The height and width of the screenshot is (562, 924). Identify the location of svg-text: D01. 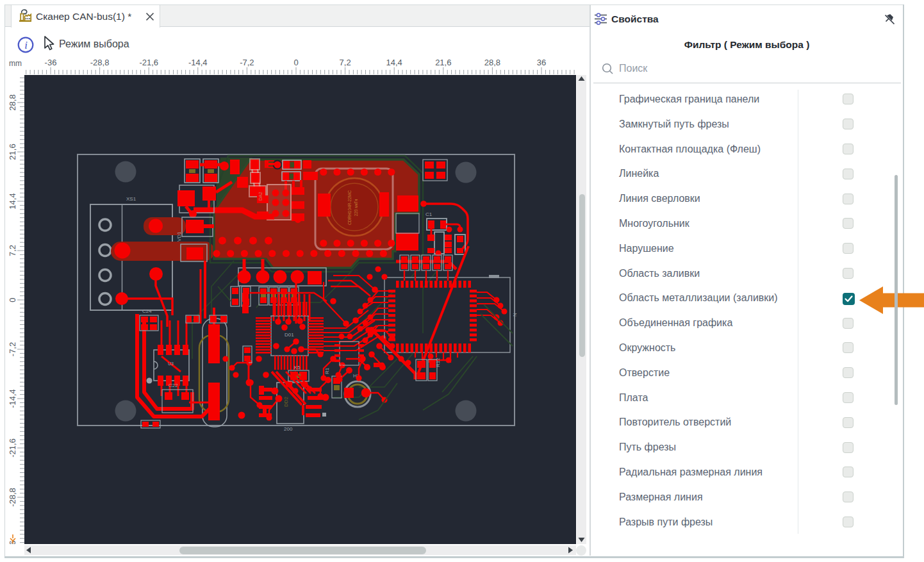
(290, 335).